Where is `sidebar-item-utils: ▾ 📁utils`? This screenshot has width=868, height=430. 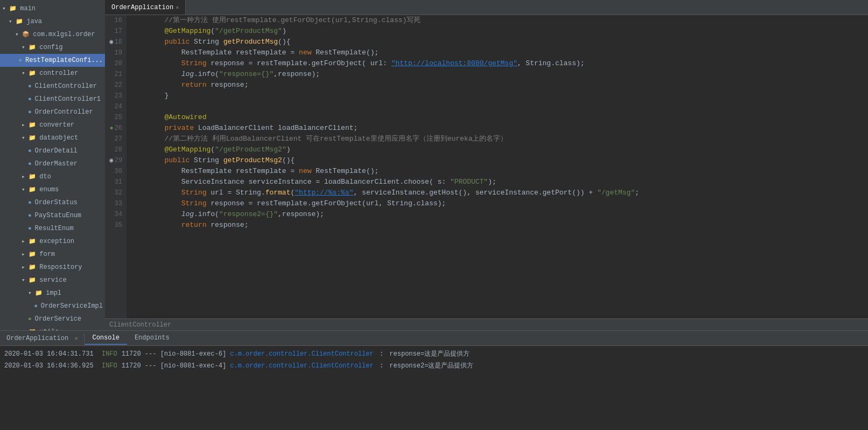
sidebar-item-utils: ▾ 📁utils is located at coordinates (53, 328).